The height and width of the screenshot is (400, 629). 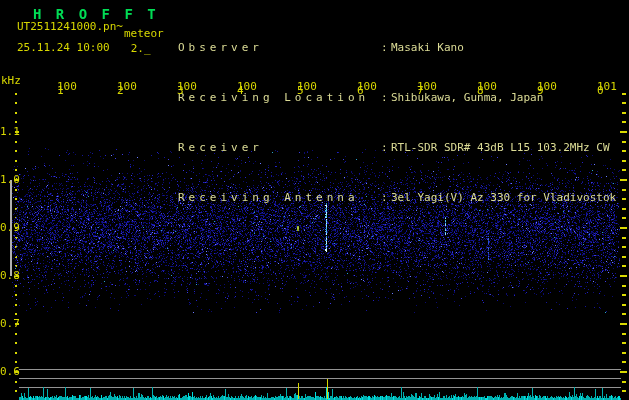 I want to click on station-value: Masaki Kano, so click(x=428, y=48).